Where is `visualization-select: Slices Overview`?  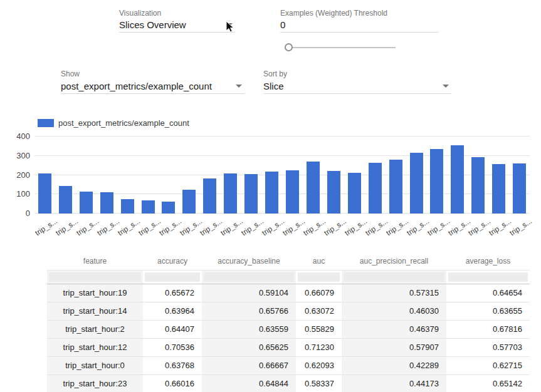
visualization-select: Slices Overview is located at coordinates (177, 25).